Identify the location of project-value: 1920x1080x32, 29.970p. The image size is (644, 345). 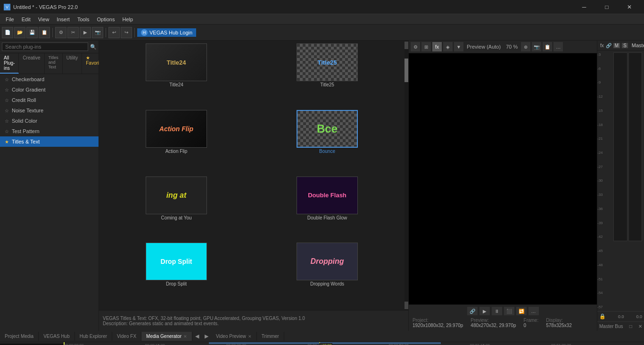
(438, 326).